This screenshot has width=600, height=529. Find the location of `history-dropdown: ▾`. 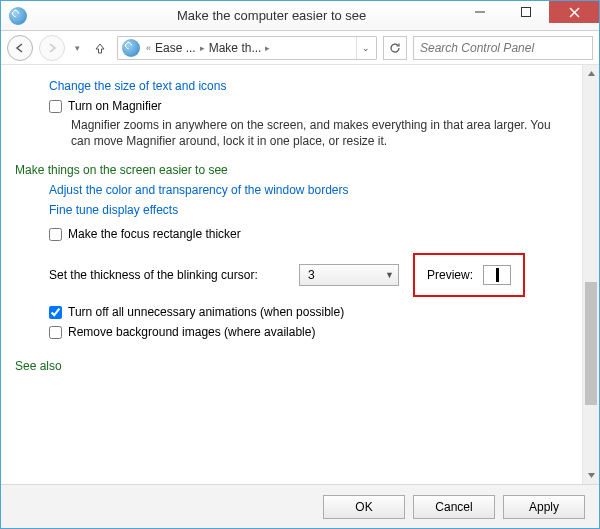

history-dropdown: ▾ is located at coordinates (77, 48).